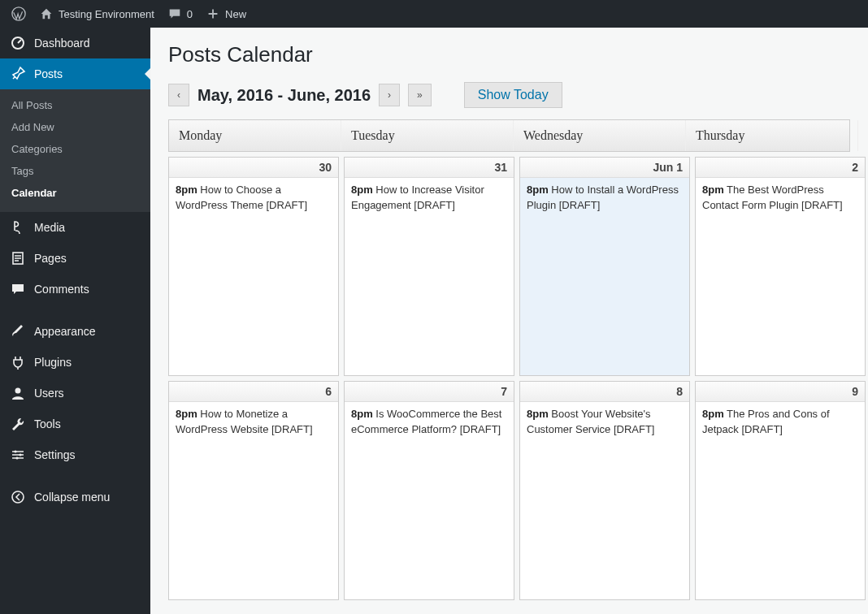 Image resolution: width=868 pixels, height=614 pixels. I want to click on sidebar-item-label: Dashboard, so click(62, 43).